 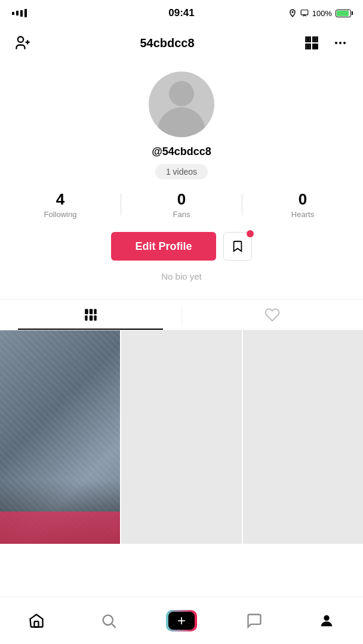 I want to click on avatar, so click(x=182, y=104).